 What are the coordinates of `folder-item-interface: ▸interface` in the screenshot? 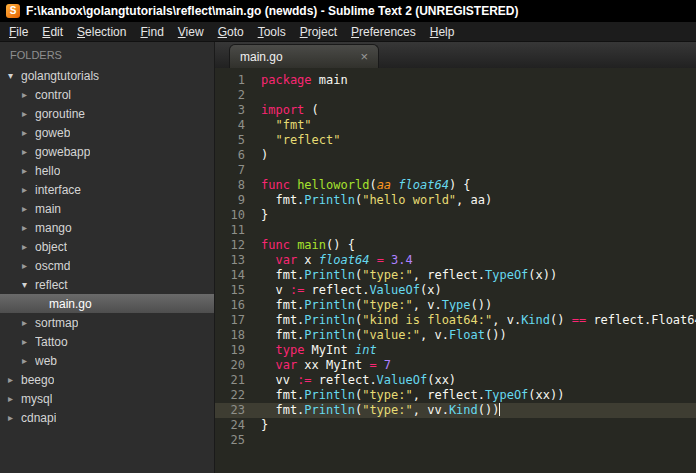 It's located at (107, 190).